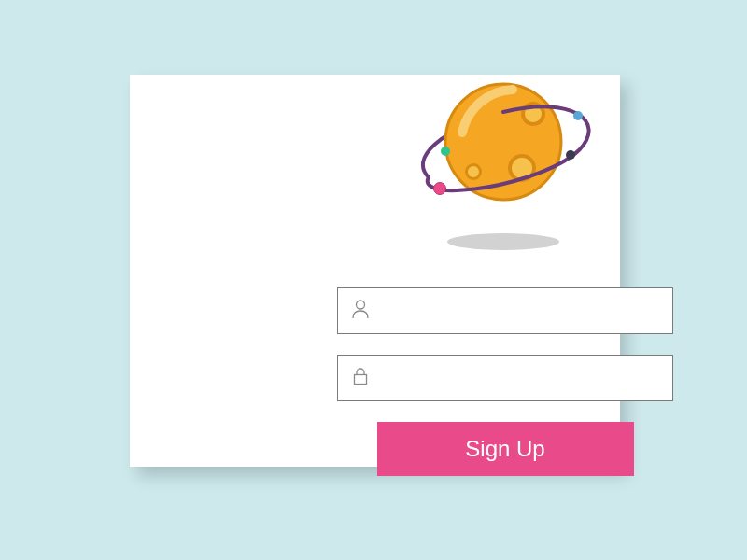 This screenshot has height=560, width=747. I want to click on username-field, so click(505, 311).